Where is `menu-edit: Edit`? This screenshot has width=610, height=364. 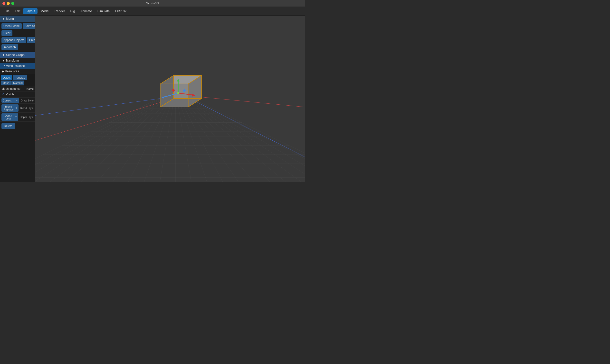 menu-edit: Edit is located at coordinates (18, 11).